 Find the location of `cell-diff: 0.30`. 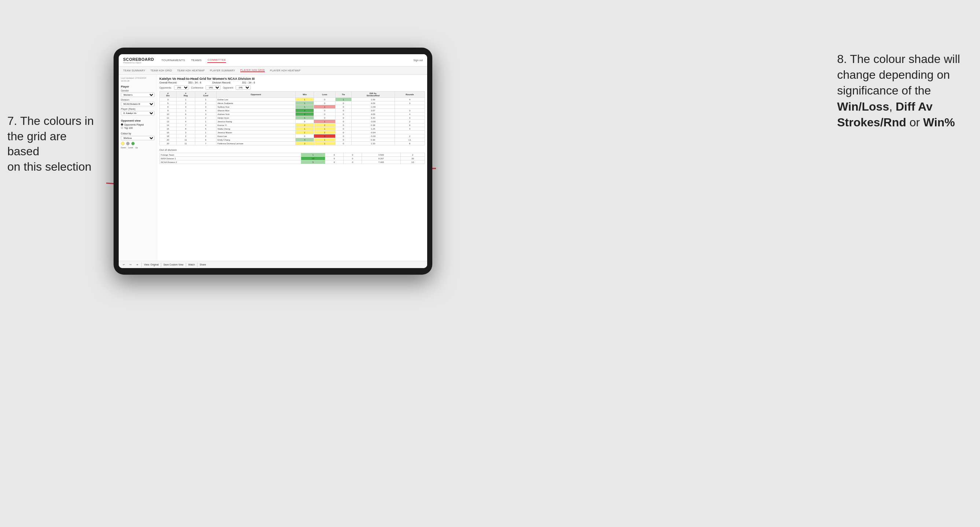

cell-diff: 0.30 is located at coordinates (373, 140).